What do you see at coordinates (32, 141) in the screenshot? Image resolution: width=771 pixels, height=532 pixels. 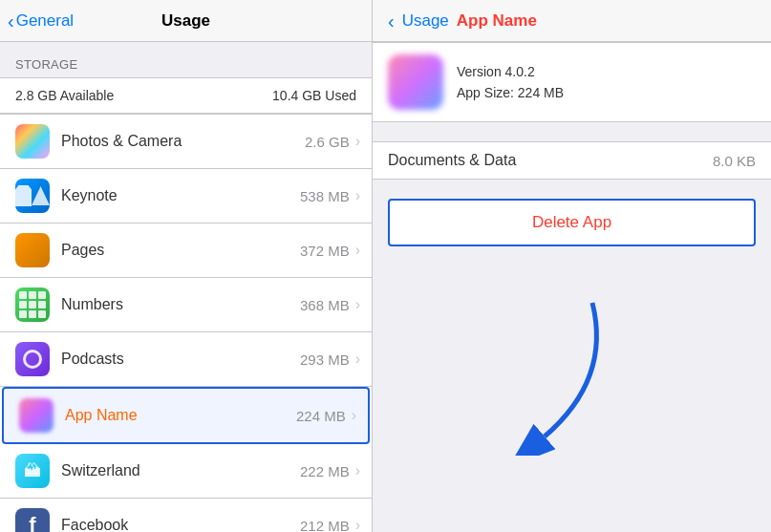 I see `photos-icon` at bounding box center [32, 141].